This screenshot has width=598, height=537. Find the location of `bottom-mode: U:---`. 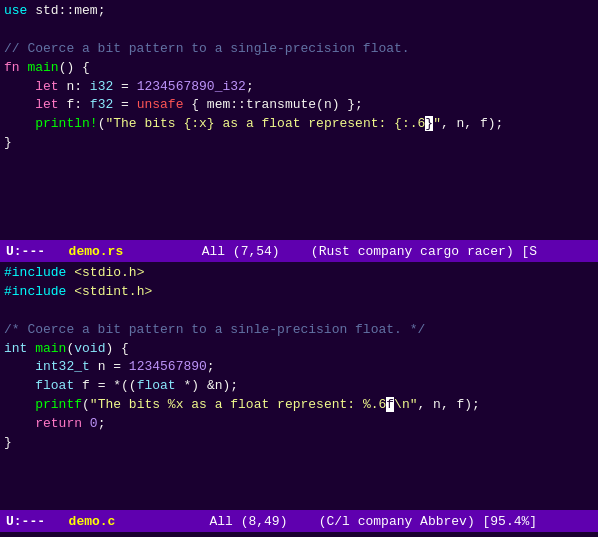

bottom-mode: U:--- is located at coordinates (26, 522).